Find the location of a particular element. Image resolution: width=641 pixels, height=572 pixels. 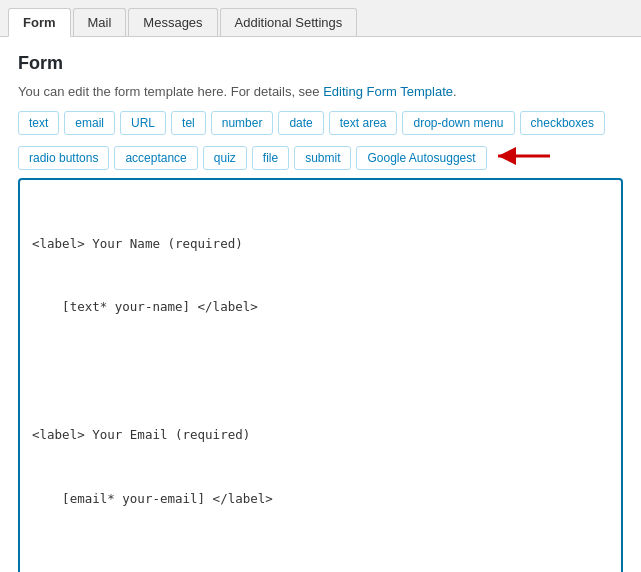

red-arrow-icon is located at coordinates (522, 158).